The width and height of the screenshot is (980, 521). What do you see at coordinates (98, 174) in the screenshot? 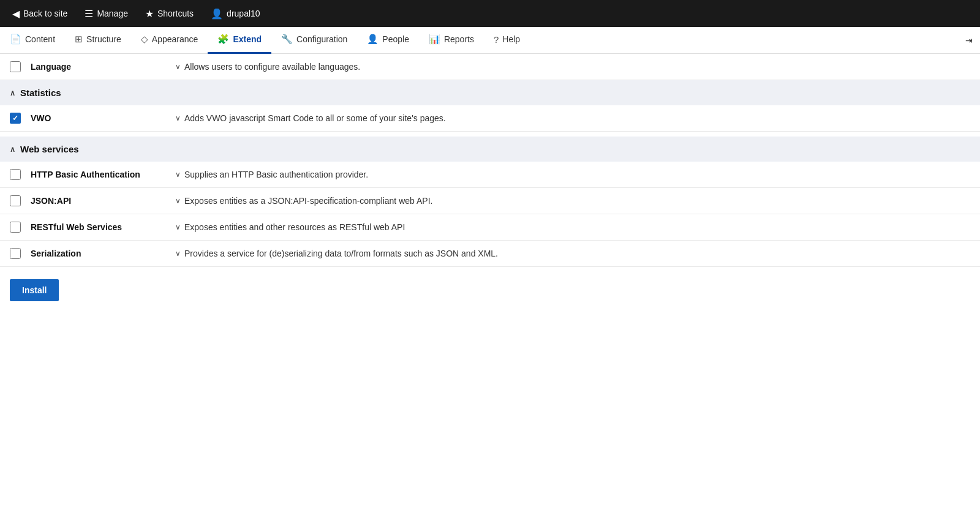
I see `http-basic-auth-module-name: HTTP Basic Authentication` at bounding box center [98, 174].